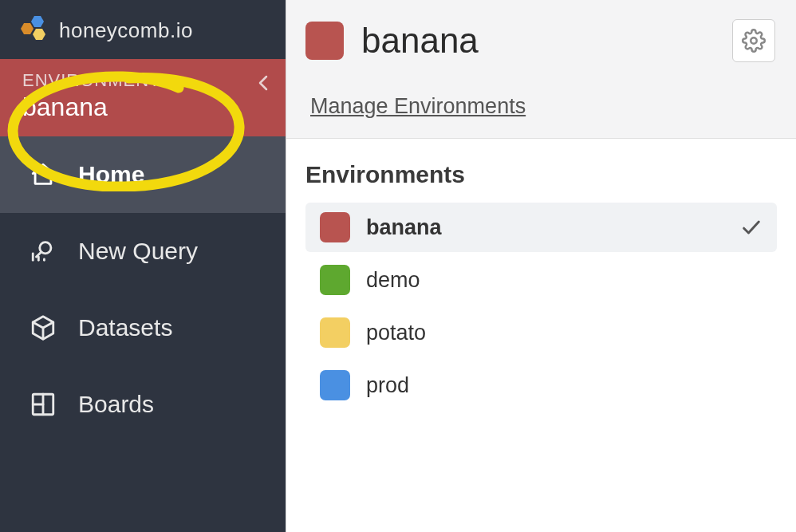 The height and width of the screenshot is (532, 796). What do you see at coordinates (420, 41) in the screenshot?
I see `page-title: banana` at bounding box center [420, 41].